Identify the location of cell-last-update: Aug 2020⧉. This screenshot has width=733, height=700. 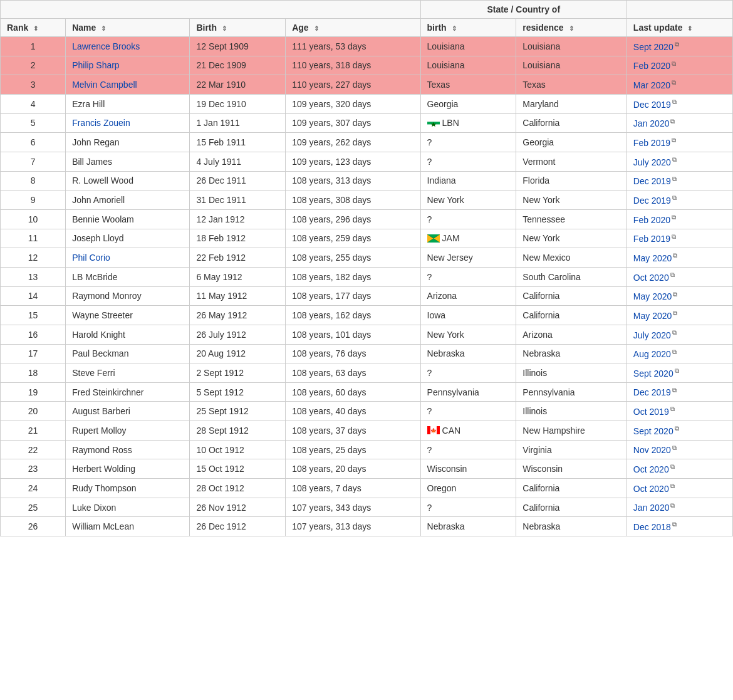
(679, 353).